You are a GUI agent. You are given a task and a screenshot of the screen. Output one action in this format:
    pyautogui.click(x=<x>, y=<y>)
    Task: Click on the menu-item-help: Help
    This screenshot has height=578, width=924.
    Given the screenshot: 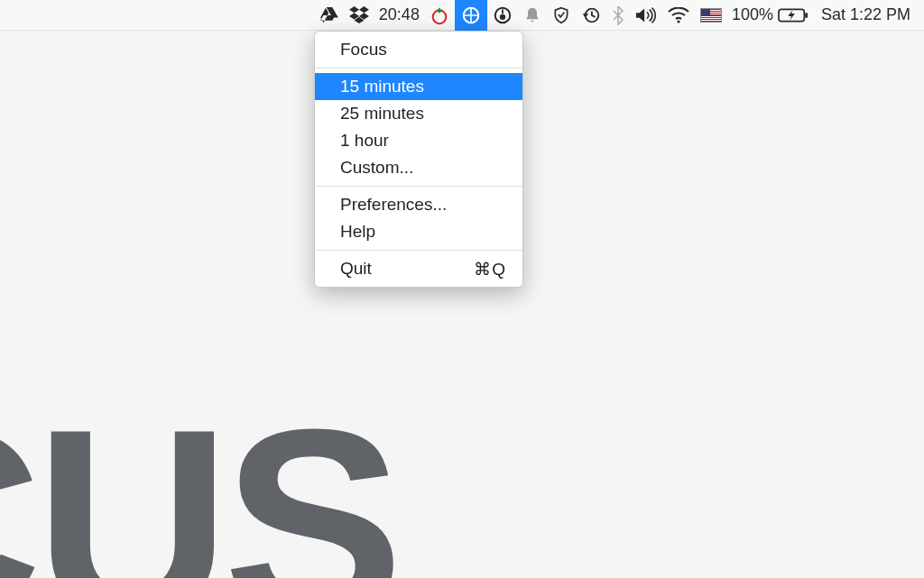 What is the action you would take?
    pyautogui.click(x=419, y=232)
    